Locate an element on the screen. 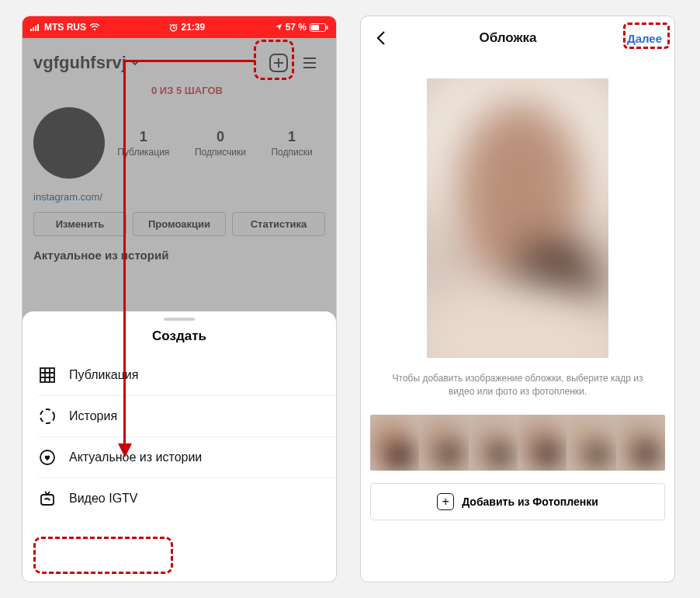 The height and width of the screenshot is (598, 700). sheet-item-highlight: Актуальное из истории is located at coordinates (179, 457).